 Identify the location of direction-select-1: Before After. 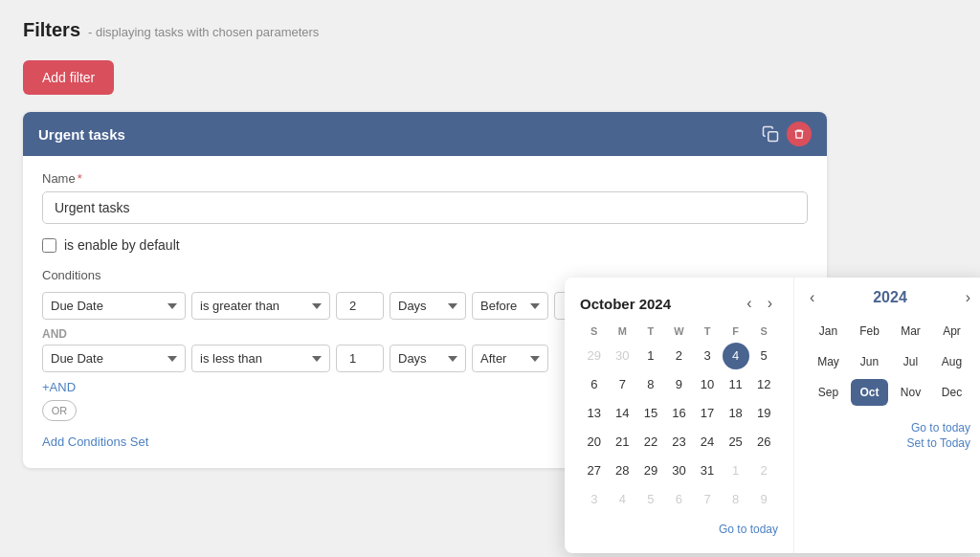
(510, 306).